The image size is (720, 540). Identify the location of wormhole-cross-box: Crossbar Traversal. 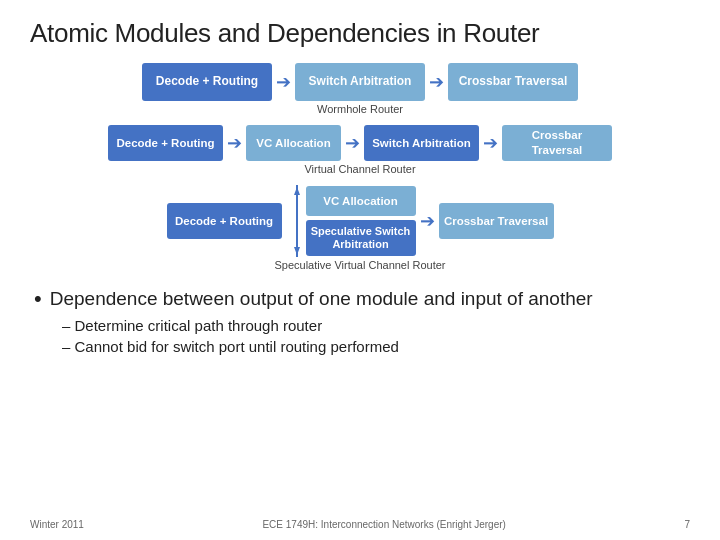
(513, 82).